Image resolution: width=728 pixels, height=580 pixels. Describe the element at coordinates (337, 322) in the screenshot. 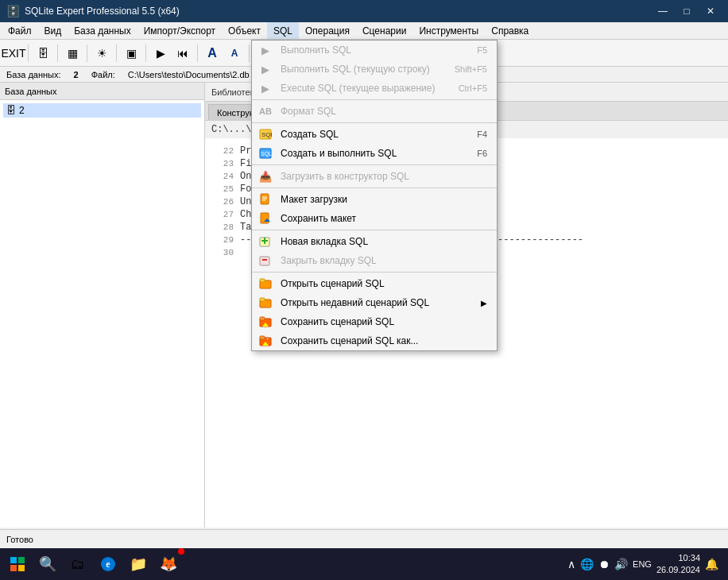

I see `save-scenario-label: Сохранить сценарий SQL` at that location.